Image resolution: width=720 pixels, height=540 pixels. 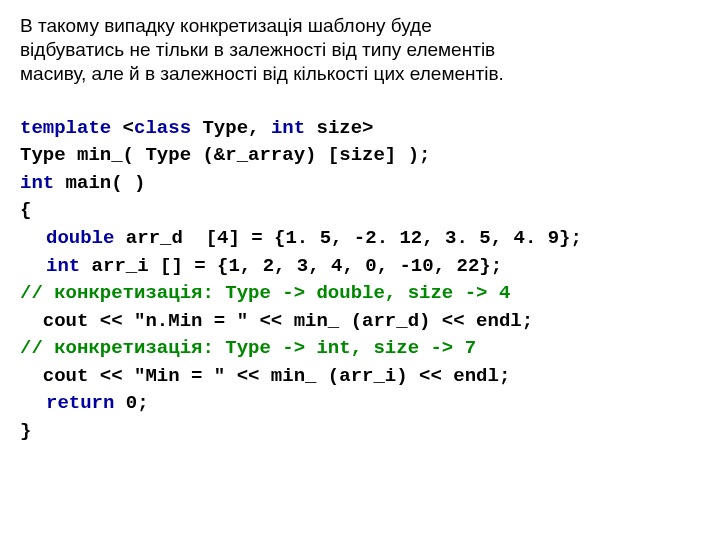 I want to click on code-line-2: Type min_( Type (&r_array) [size] );, so click(x=225, y=155).